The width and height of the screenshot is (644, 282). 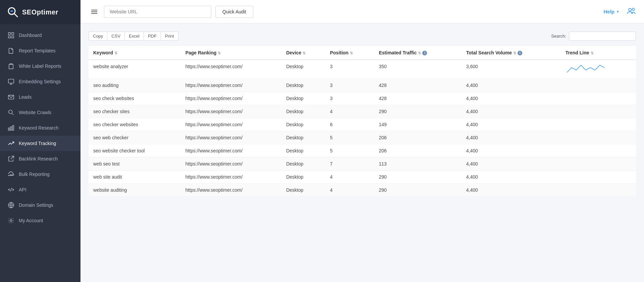 What do you see at coordinates (152, 36) in the screenshot?
I see `export-pdf-button: PDF` at bounding box center [152, 36].